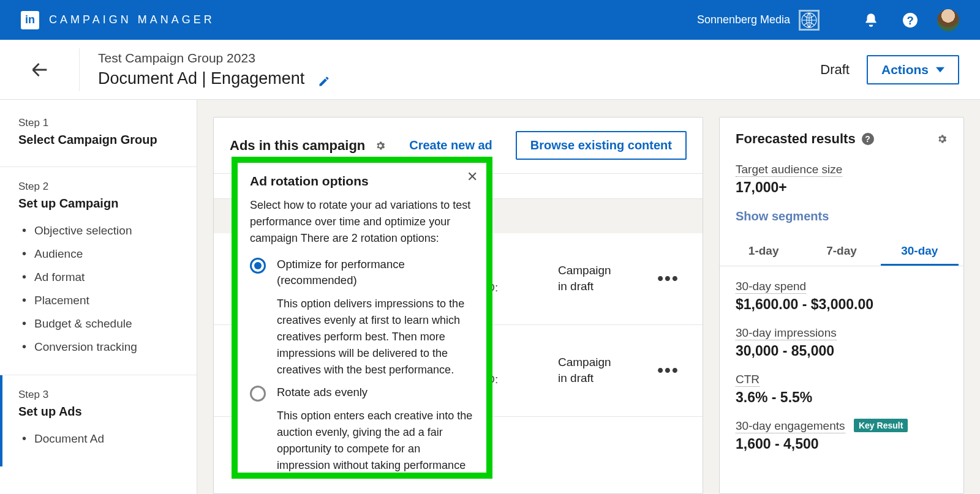  Describe the element at coordinates (100, 439) in the screenshot. I see `substep-document-ad: Document Ad` at that location.